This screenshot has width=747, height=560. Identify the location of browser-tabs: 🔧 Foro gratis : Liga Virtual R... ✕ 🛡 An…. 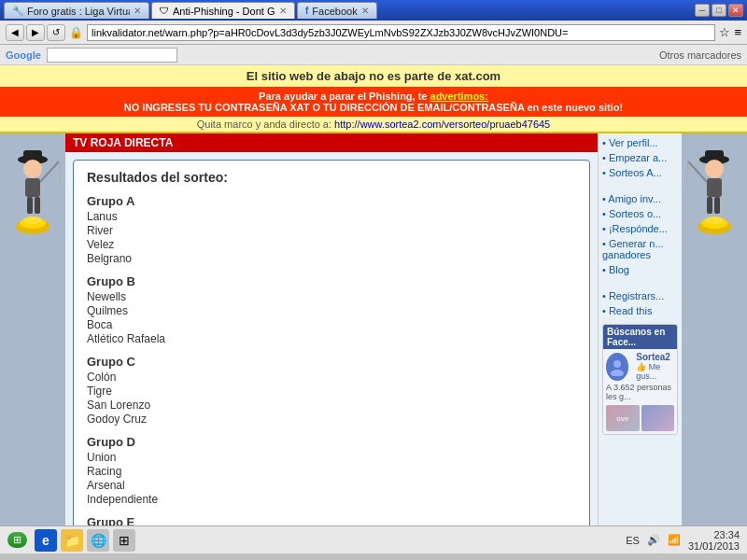
(349, 10).